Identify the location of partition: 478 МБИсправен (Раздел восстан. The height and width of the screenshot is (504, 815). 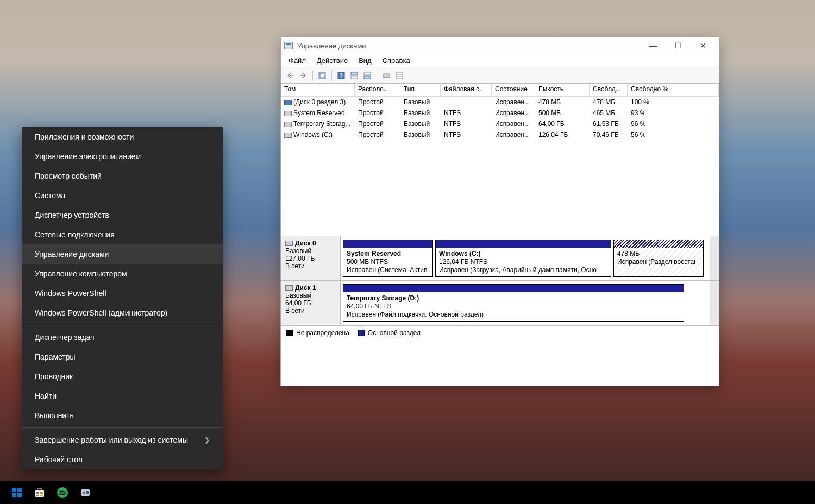
(659, 259).